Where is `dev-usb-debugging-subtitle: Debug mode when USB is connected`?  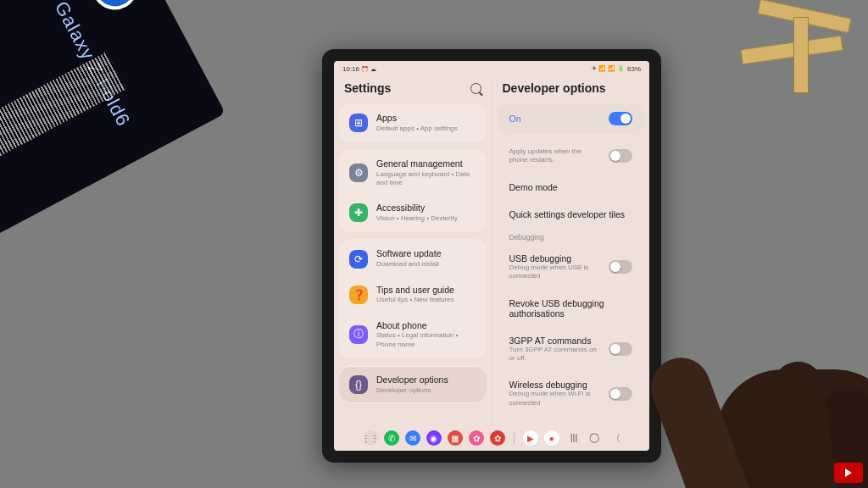 dev-usb-debugging-subtitle: Debug mode when USB is connected is located at coordinates (555, 273).